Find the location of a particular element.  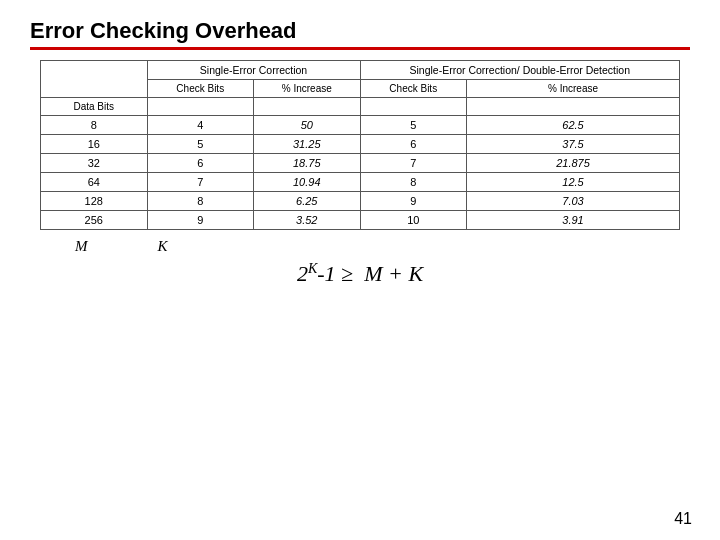

table-cell: 12.5 is located at coordinates (574, 182).